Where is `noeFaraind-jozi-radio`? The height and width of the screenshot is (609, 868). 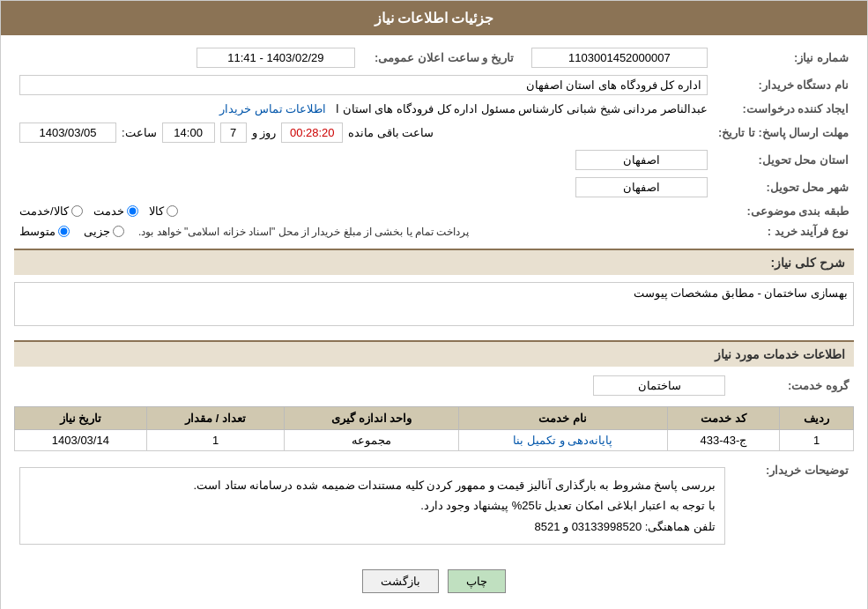
noeFaraind-jozi-radio is located at coordinates (118, 231).